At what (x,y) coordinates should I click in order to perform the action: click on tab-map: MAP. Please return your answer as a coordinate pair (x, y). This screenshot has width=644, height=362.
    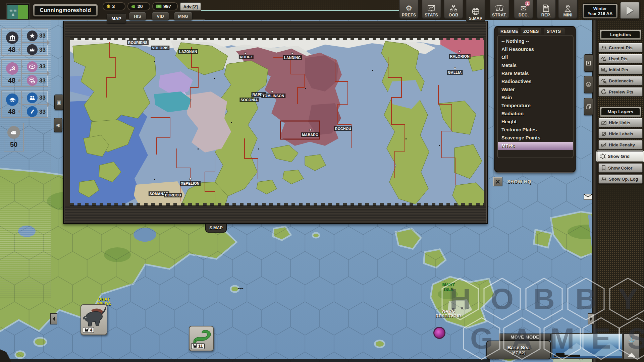
    Looking at the image, I should click on (116, 18).